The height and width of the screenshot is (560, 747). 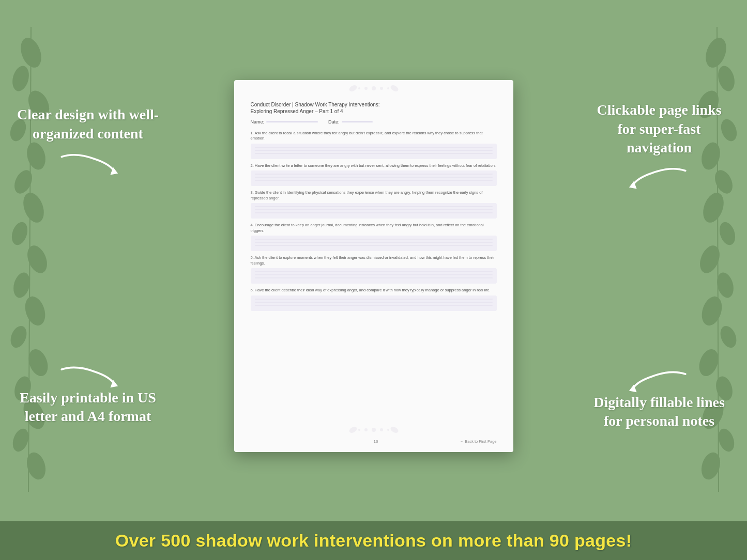 I want to click on question-6: 6. Have the client describe their ideal …, so click(x=374, y=300).